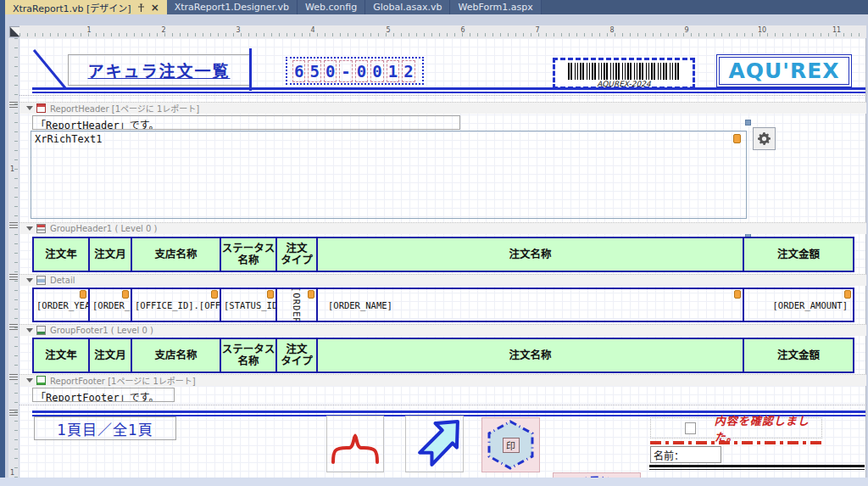 Image resolution: width=868 pixels, height=486 pixels. Describe the element at coordinates (248, 305) in the screenshot. I see `detail-cell: [STATUS_ID` at that location.